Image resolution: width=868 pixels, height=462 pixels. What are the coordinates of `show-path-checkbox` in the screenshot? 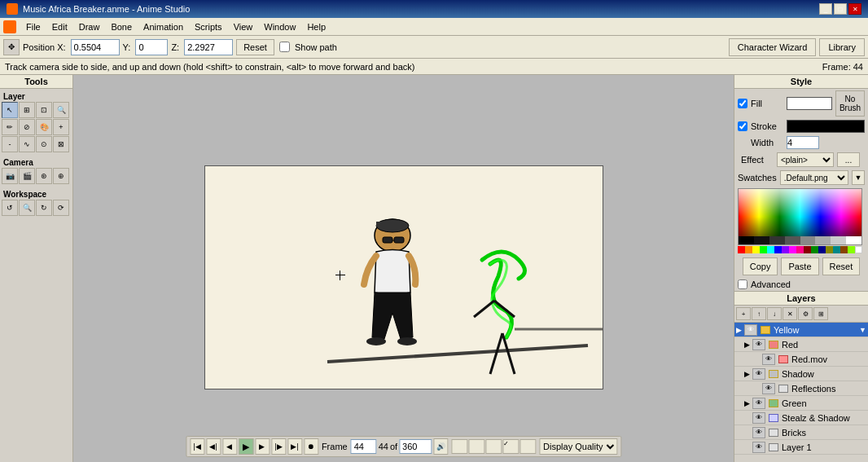 It's located at (285, 47).